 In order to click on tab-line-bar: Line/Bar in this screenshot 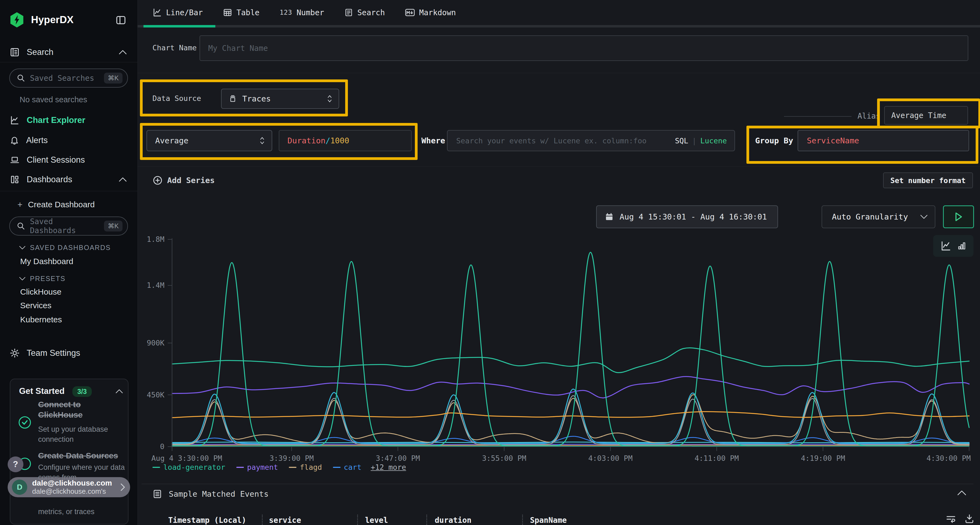, I will do `click(178, 13)`.